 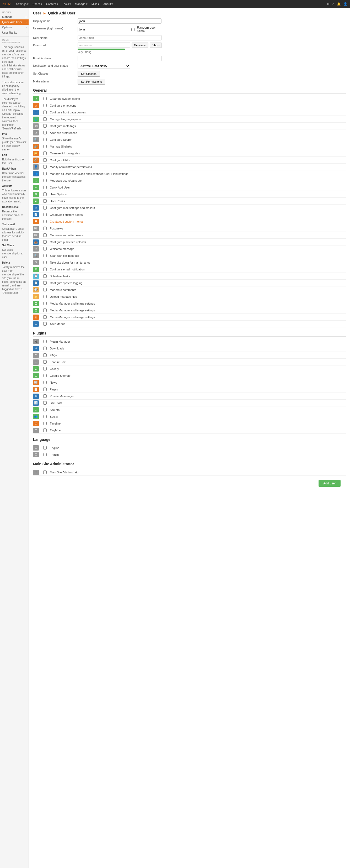 What do you see at coordinates (328, 4) in the screenshot?
I see `monitor-icon: 🖥` at bounding box center [328, 4].